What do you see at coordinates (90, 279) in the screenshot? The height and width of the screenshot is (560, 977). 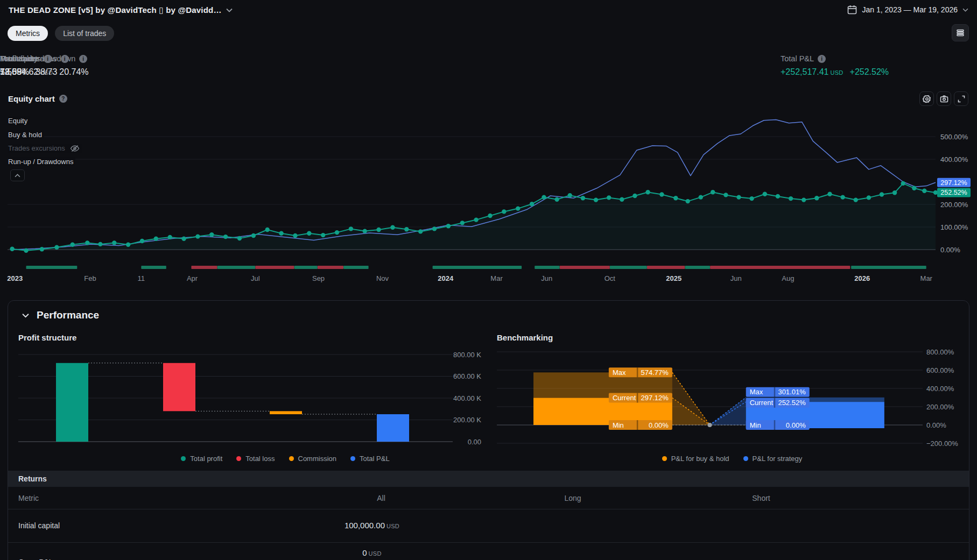 I see `svg-text: Feb` at bounding box center [90, 279].